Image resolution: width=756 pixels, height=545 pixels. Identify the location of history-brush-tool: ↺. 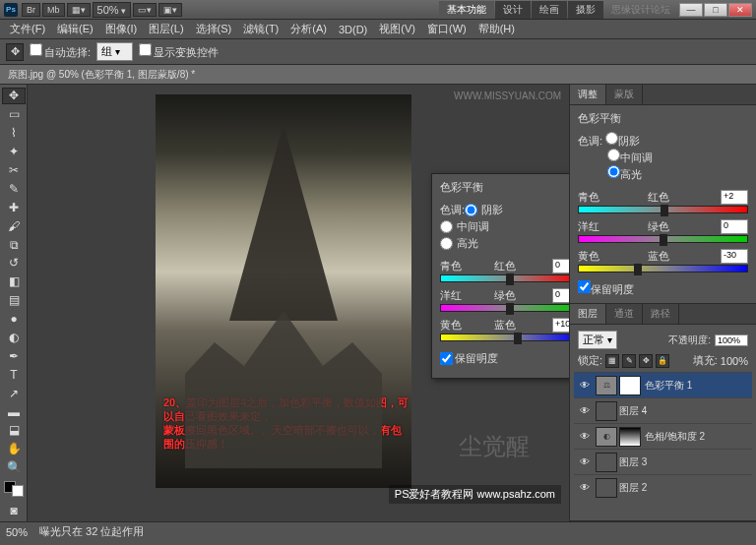
(14, 264).